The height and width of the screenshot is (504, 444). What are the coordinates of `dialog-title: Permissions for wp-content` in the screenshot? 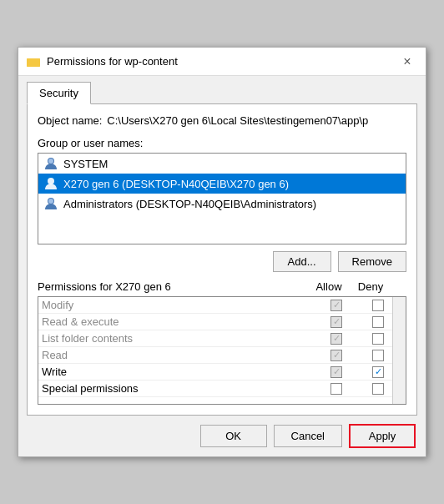 It's located at (222, 62).